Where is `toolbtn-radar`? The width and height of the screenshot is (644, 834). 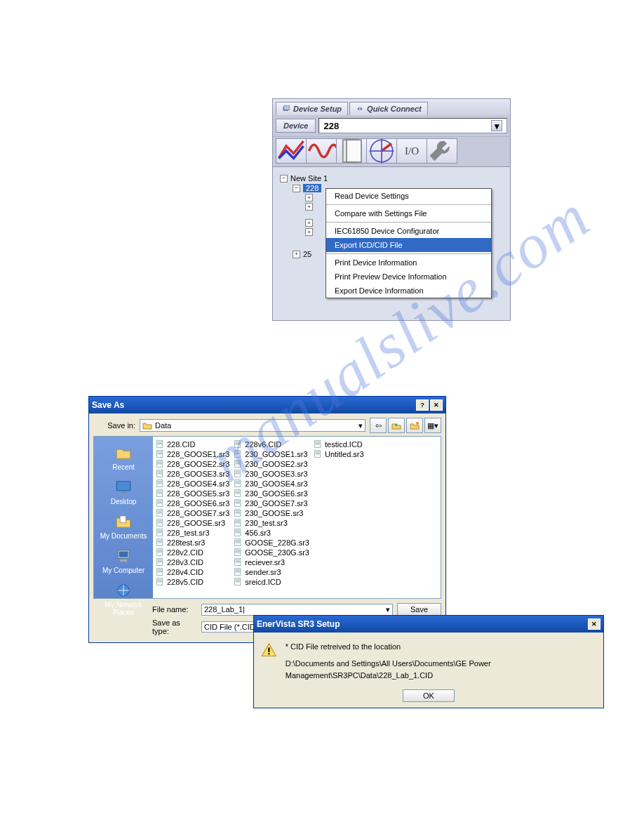 toolbtn-radar is located at coordinates (382, 151).